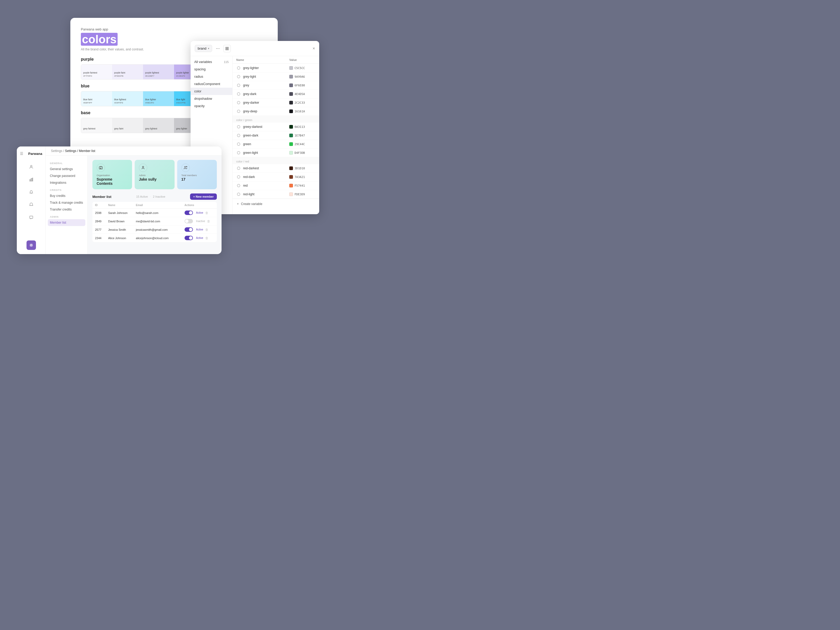 The image size is (840, 630). What do you see at coordinates (276, 136) in the screenshot?
I see `vars-row: green-dark 1E7B47` at bounding box center [276, 136].